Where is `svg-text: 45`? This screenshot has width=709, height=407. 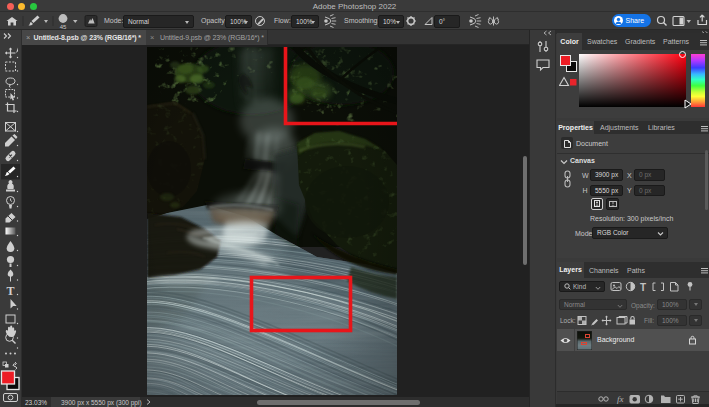 svg-text: 45 is located at coordinates (64, 27).